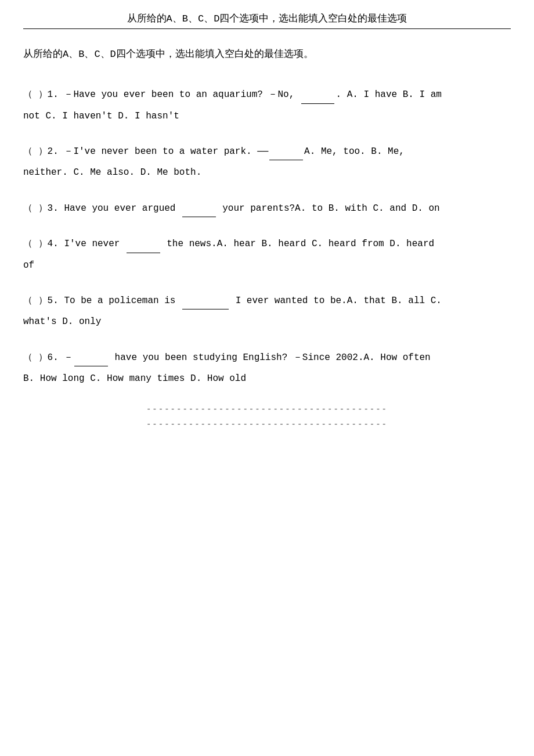  What do you see at coordinates (267, 151) in the screenshot?
I see `question-2-line: （ ）2. －I've never been to a water park. …` at bounding box center [267, 151].